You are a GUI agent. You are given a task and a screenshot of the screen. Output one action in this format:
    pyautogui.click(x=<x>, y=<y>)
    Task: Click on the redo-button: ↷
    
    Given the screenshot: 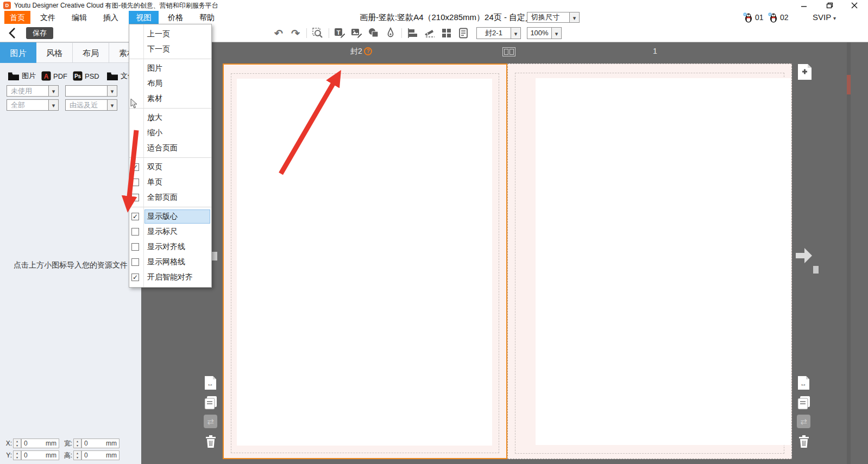 What is the action you would take?
    pyautogui.click(x=295, y=33)
    